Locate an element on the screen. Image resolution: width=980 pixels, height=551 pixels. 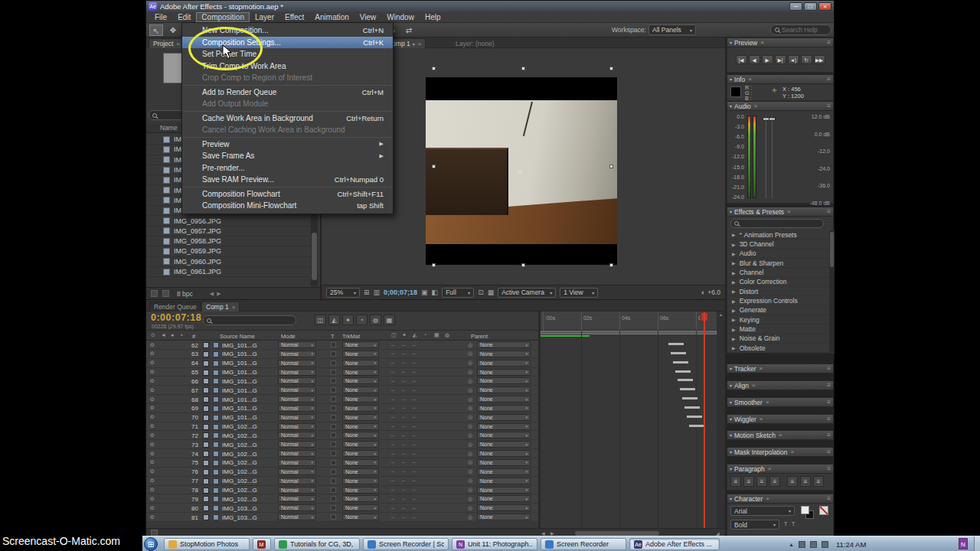
region-of-interest-icon: ⊡ is located at coordinates (481, 292).